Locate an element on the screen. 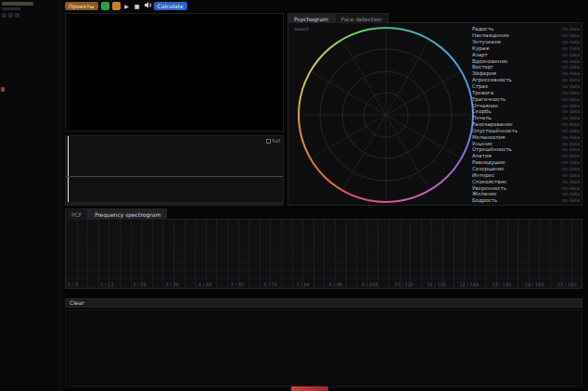  emotion-row: Агрессивностьno data is located at coordinates (526, 80).